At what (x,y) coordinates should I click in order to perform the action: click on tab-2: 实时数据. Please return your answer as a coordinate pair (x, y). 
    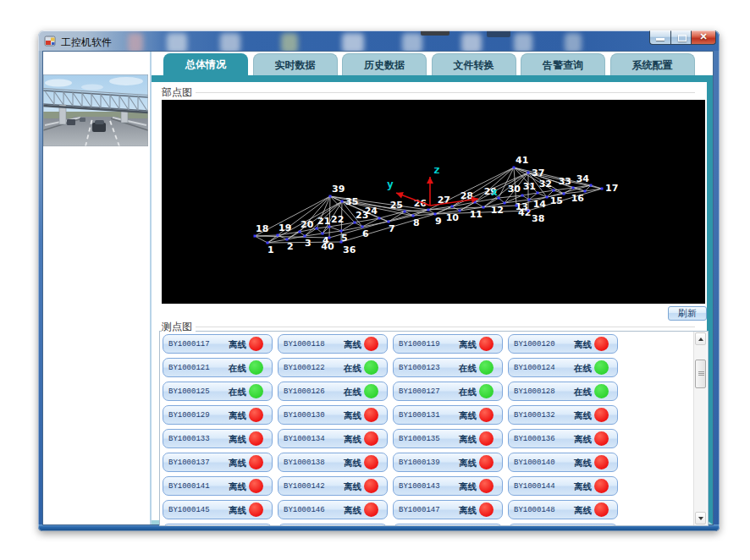
    Looking at the image, I should click on (295, 64).